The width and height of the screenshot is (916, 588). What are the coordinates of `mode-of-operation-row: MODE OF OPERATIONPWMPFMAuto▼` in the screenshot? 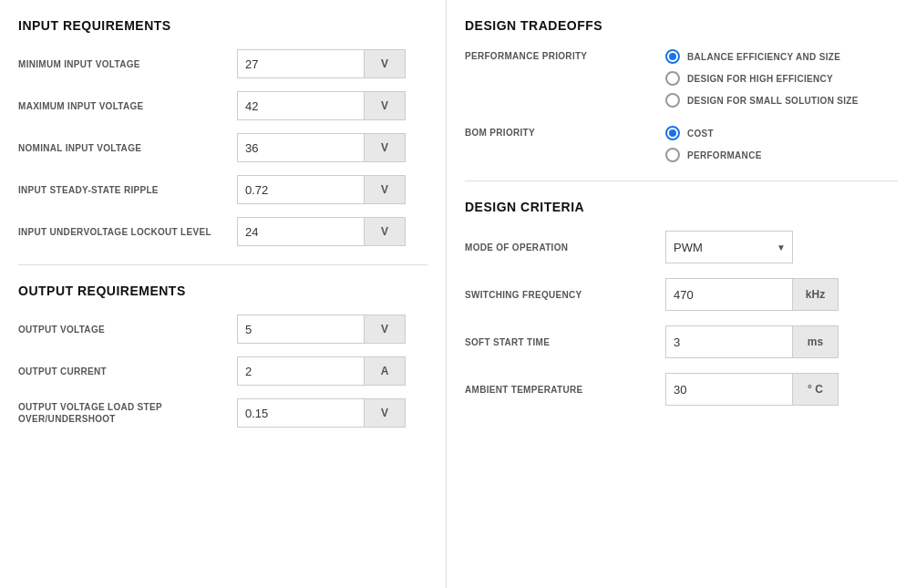 It's located at (682, 247).